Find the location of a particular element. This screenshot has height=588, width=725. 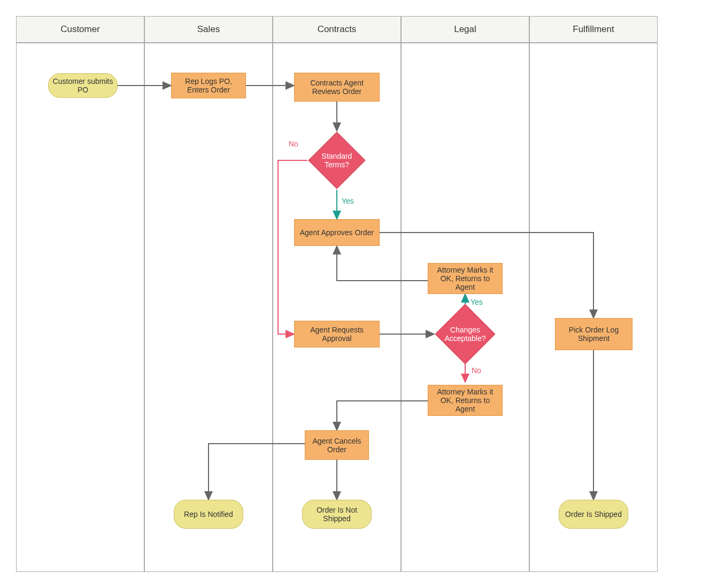

node-order-not-shipped: Order Is Not Shipped is located at coordinates (337, 514).